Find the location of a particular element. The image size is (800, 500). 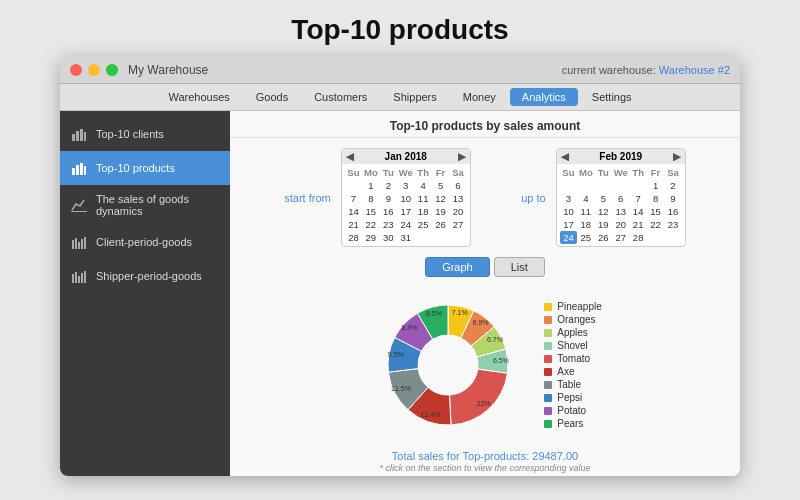

legend-item: Table is located at coordinates (572, 384).